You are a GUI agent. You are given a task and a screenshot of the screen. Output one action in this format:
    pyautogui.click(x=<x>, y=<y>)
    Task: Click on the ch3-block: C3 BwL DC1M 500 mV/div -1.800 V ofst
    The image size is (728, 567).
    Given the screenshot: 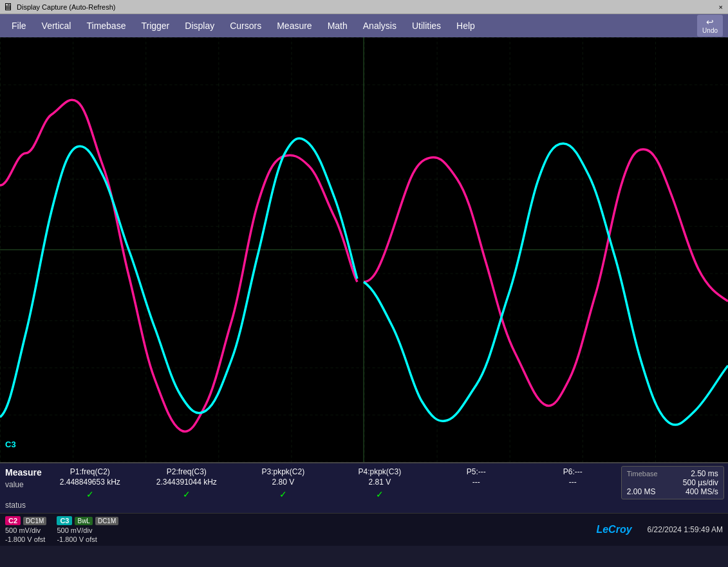 What is the action you would take?
    pyautogui.click(x=88, y=530)
    